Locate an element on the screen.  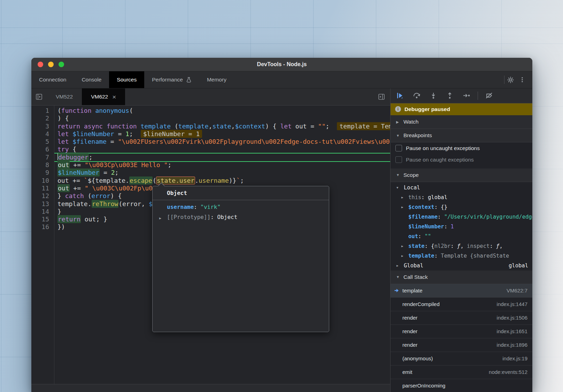
code-token: { is located at coordinates (73, 149).